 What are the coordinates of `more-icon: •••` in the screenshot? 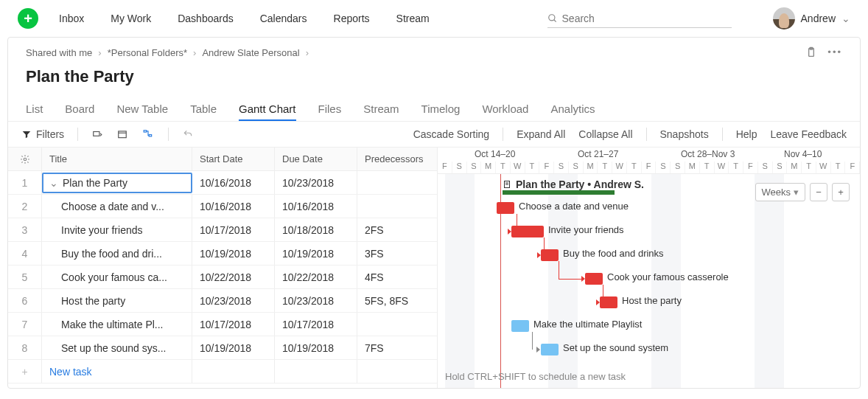 It's located at (835, 52).